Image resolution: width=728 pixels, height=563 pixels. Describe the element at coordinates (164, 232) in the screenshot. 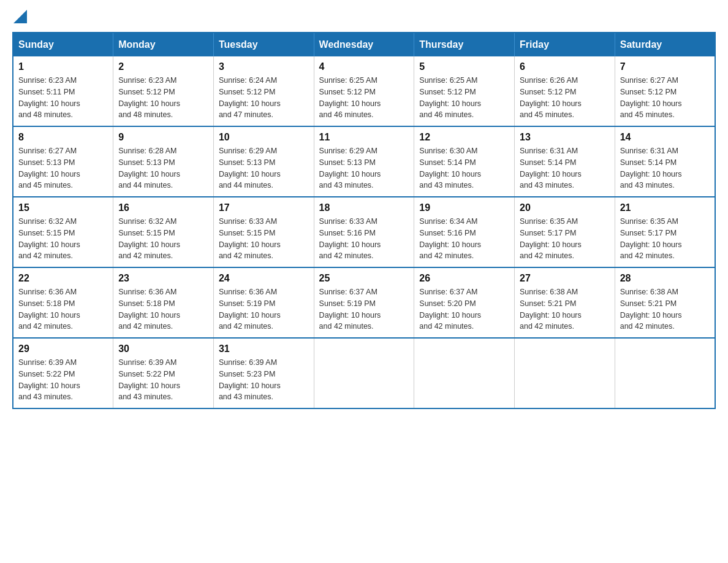

I see `calendar-cell: 16 Sunrise: 6:32 AM Sunset: 5:15 PM Dayl…` at that location.